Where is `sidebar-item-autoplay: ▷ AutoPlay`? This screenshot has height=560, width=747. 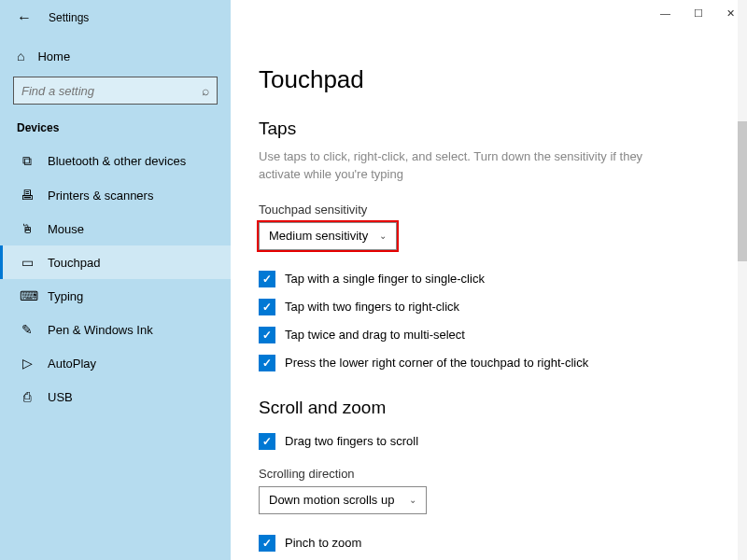 sidebar-item-autoplay: ▷ AutoPlay is located at coordinates (116, 363).